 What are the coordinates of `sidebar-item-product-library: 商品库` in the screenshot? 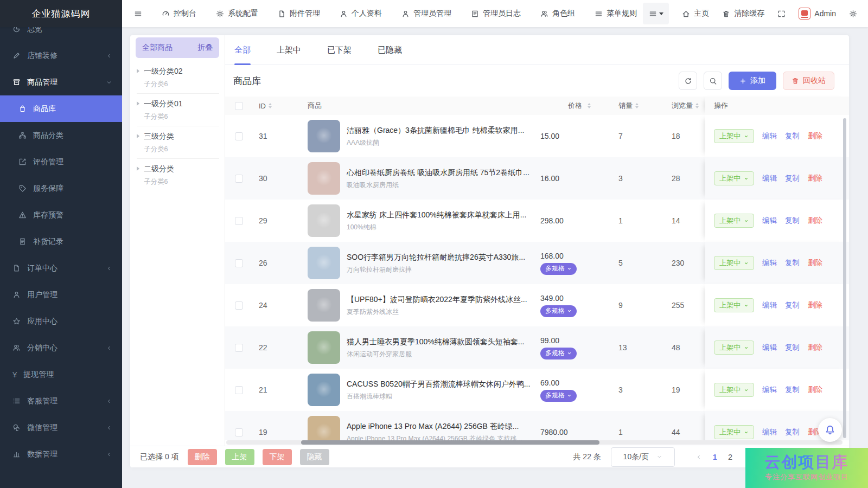 It's located at (61, 108).